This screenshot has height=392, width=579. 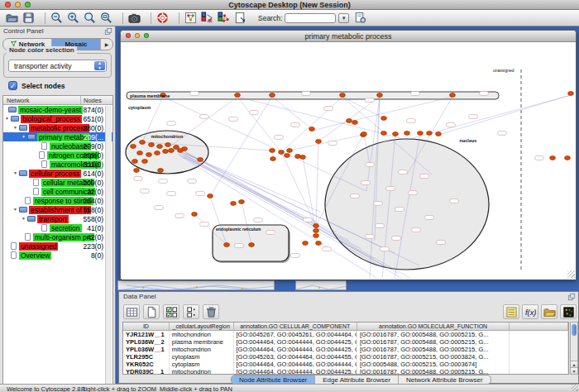 I want to click on column-header: ID, so click(x=146, y=326).